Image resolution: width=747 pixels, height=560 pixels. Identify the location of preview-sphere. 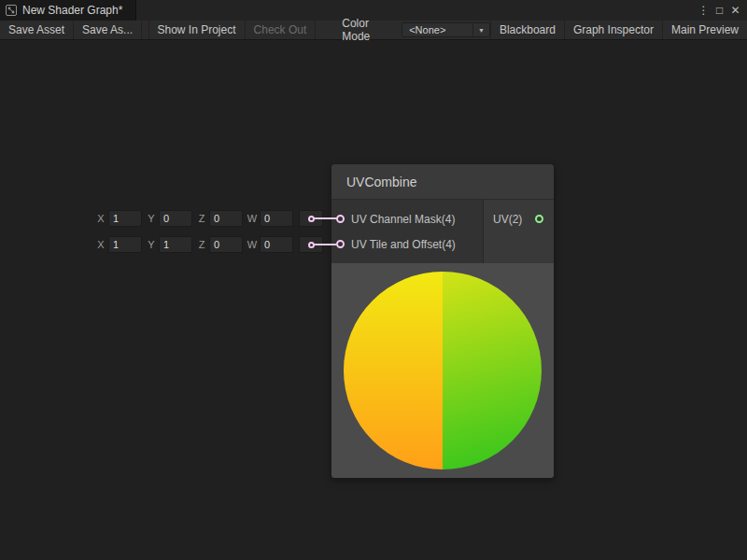
(443, 371).